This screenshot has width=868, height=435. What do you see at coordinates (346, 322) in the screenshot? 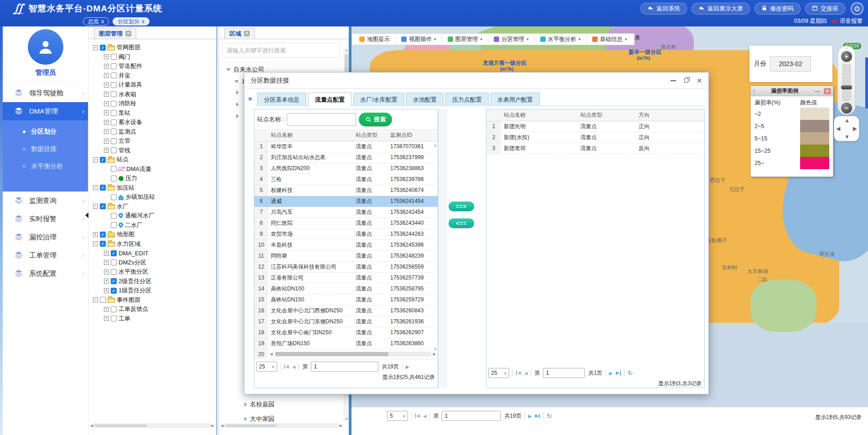
I see `table-row: 17文化会展中心北门东侧DN250流量点17536261936` at bounding box center [346, 322].